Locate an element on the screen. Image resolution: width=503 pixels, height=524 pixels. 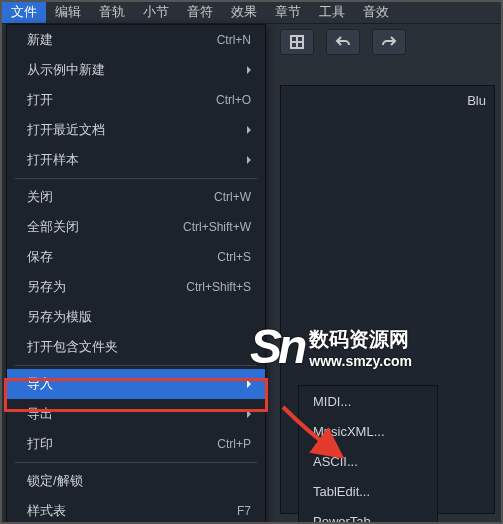
menu-item-shortcut: Ctrl+Shift+S is located at coordinates (218, 287).